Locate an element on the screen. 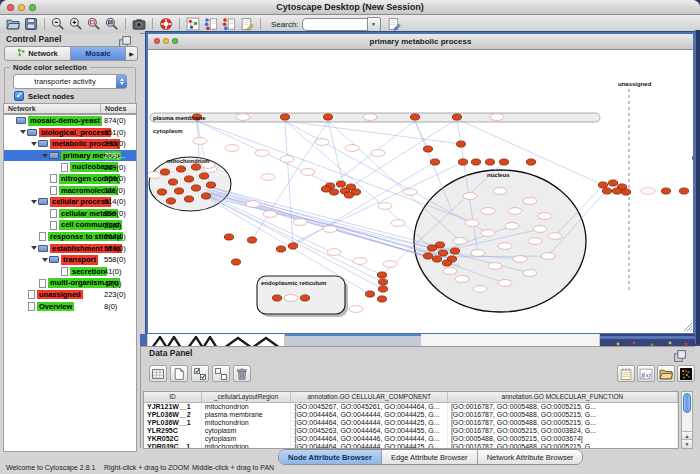 Image resolution: width=700 pixels, height=474 pixels. column-header: _cellularLayoutRegion is located at coordinates (247, 397).